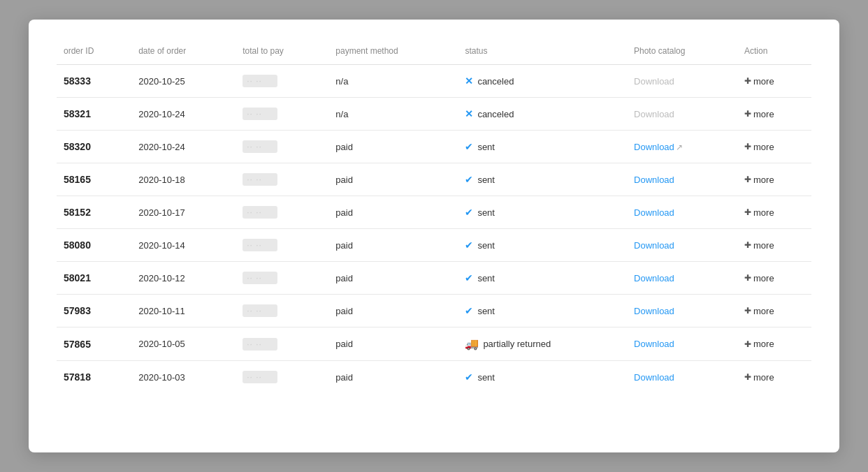 This screenshot has height=472, width=868. I want to click on order-id-cell: 58080, so click(94, 246).